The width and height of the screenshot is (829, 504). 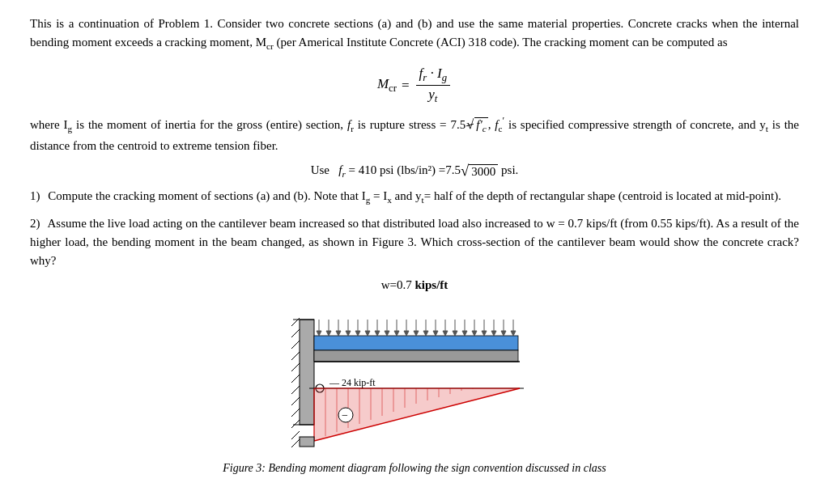 What do you see at coordinates (405, 23) in the screenshot?
I see `and-text: and` at bounding box center [405, 23].